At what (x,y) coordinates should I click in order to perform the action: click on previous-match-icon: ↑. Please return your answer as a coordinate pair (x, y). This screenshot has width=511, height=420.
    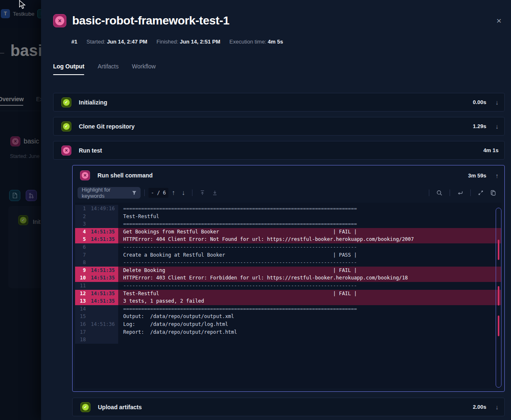
    Looking at the image, I should click on (173, 193).